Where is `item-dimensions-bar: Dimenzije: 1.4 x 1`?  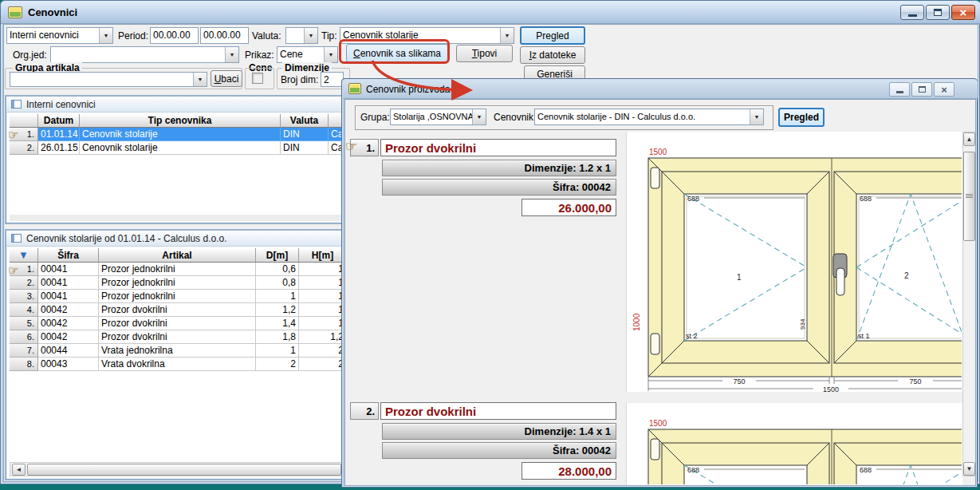
item-dimensions-bar: Dimenzije: 1.4 x 1 is located at coordinates (499, 431).